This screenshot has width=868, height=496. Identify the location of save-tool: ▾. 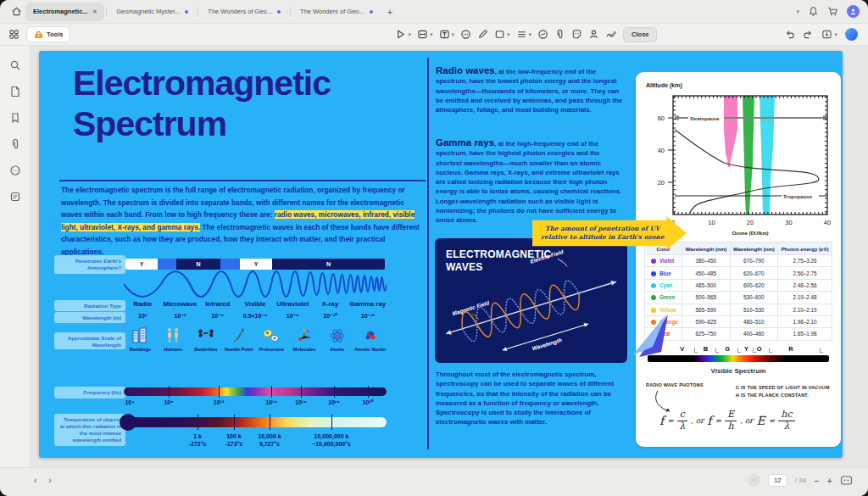
(829, 34).